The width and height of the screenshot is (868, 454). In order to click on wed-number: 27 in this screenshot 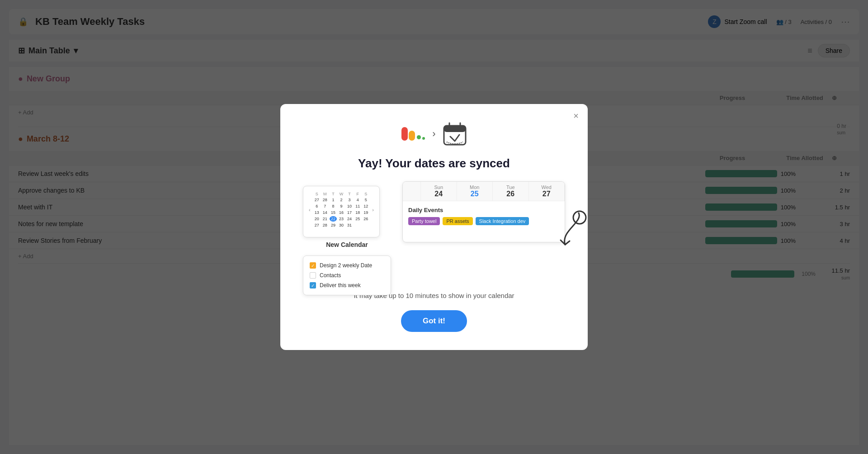, I will do `click(547, 194)`.